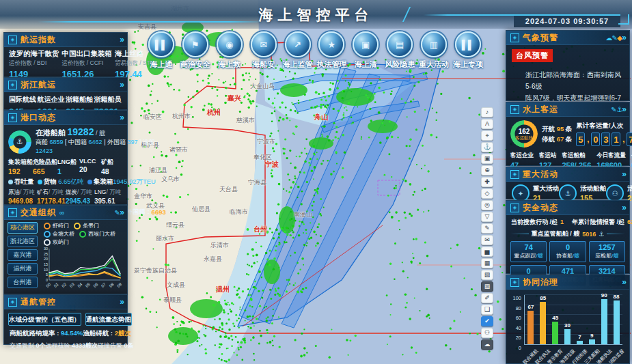 The width and height of the screenshot is (632, 364). What do you see at coordinates (567, 20) in the screenshot?
I see `datetime-display: 2024-07-03 09:30:57` at bounding box center [567, 20].